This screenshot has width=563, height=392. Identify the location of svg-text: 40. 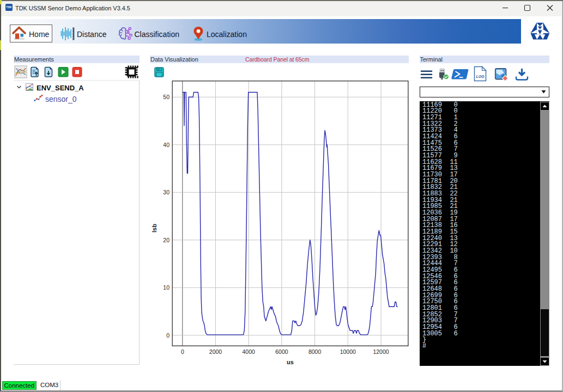
(166, 145).